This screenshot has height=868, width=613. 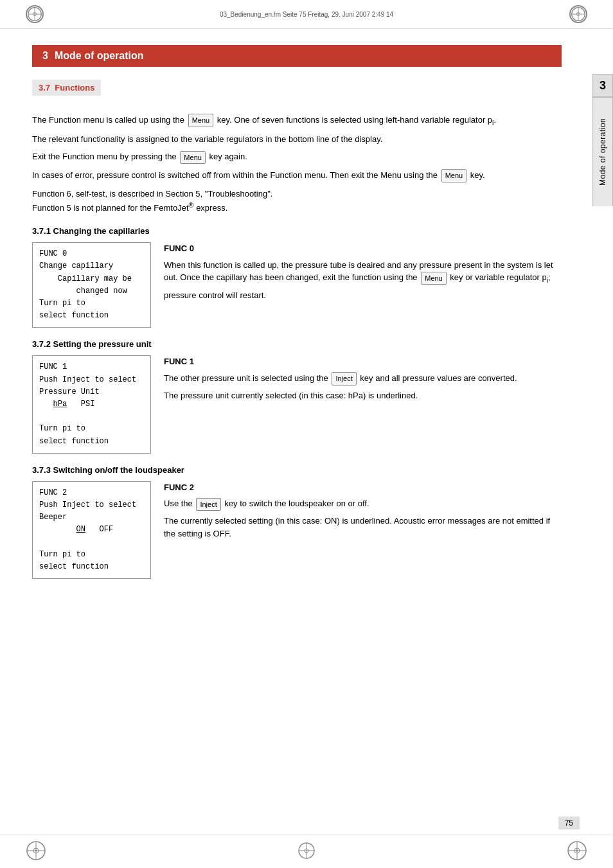 I want to click on page-number: 75, so click(x=569, y=823).